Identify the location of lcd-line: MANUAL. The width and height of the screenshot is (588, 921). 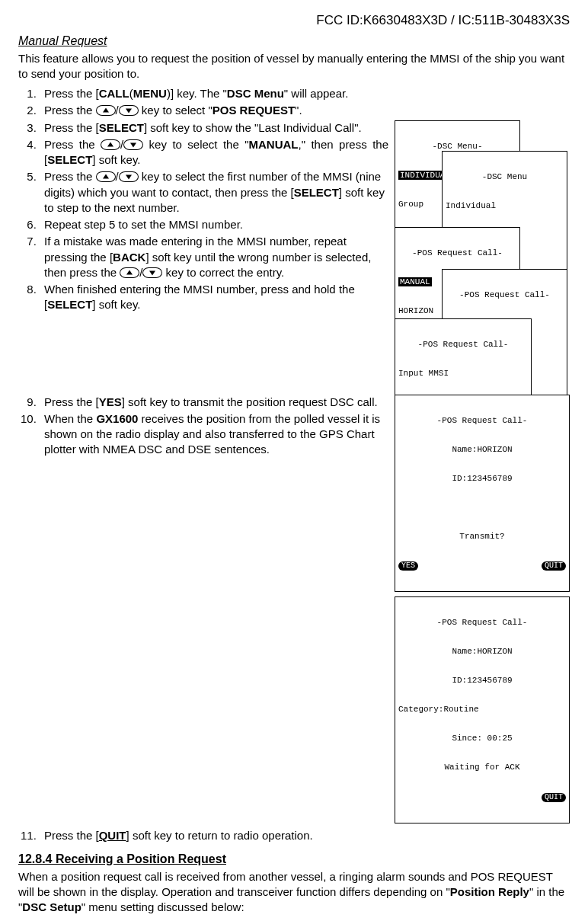
(415, 282).